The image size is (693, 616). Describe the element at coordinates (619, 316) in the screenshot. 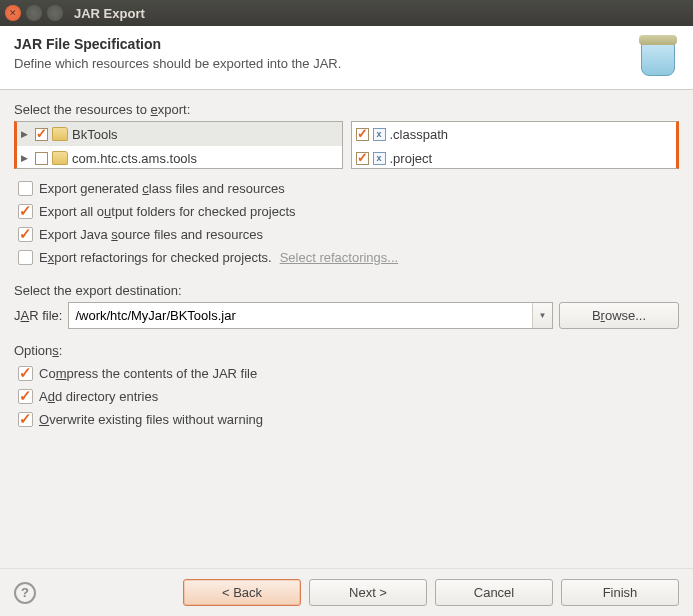

I see `browse-button: Browse...` at that location.